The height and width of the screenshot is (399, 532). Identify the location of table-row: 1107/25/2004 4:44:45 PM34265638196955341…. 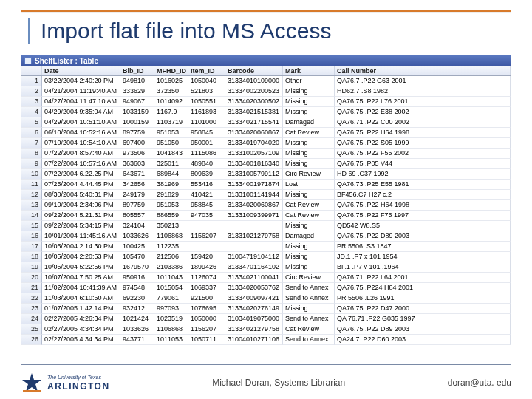
(266, 185).